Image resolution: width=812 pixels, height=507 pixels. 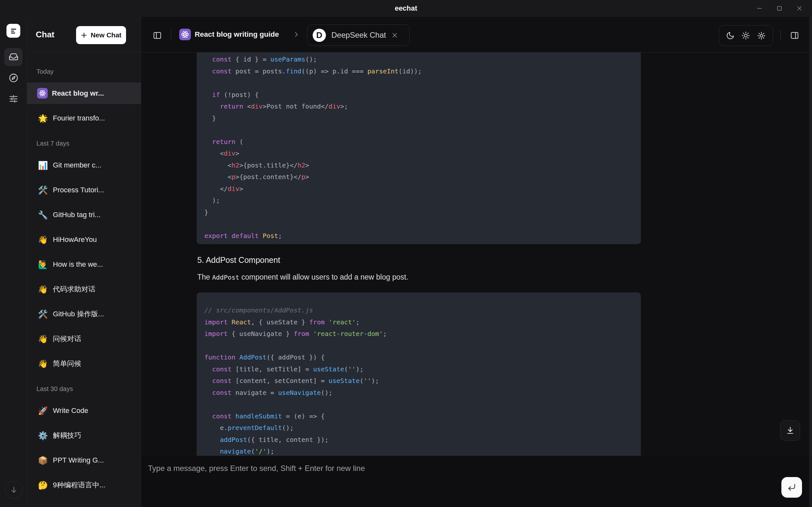 I want to click on code-line: const [title, setTitle] = useState('');, so click(x=419, y=370).